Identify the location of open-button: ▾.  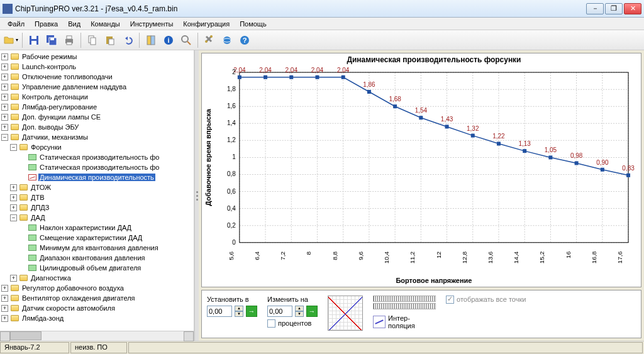
(11, 40).